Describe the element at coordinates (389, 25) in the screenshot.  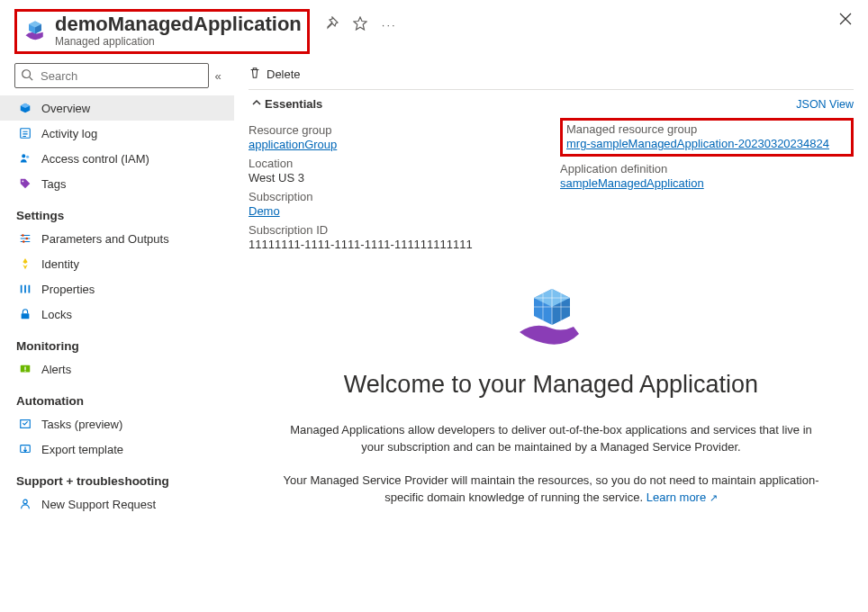
I see `more-icon: ···` at that location.